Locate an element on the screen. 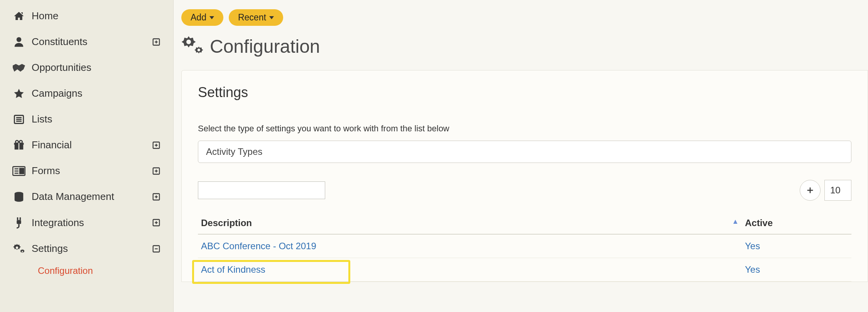  instruction-text: Select the type of settings you want to … is located at coordinates (525, 129).